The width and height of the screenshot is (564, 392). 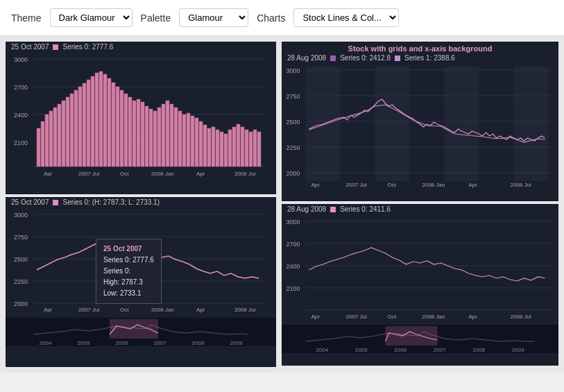 What do you see at coordinates (160, 343) in the screenshot?
I see `nav-label-2007: 2007` at bounding box center [160, 343].